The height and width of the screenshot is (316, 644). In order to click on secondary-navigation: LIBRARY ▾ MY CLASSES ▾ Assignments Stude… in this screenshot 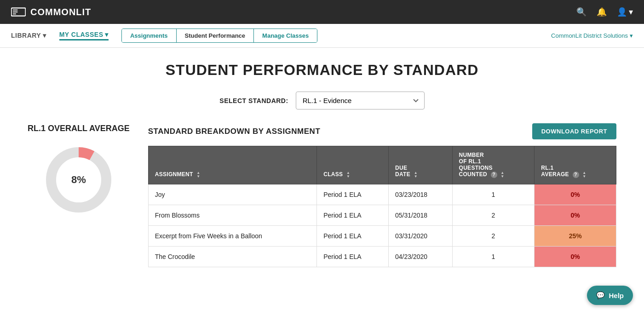, I will do `click(322, 36)`.